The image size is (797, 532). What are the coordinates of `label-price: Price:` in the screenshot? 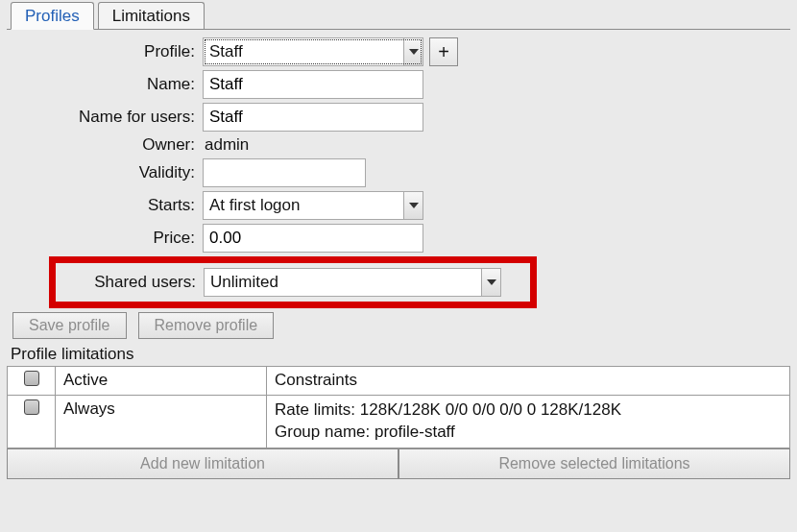 It's located at (105, 238).